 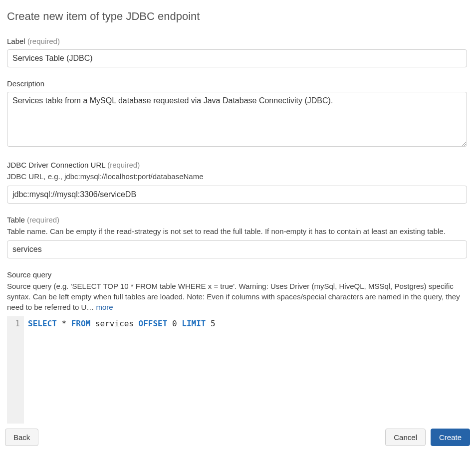 I want to click on description-textarea: Services table from a MySQL database req…, so click(x=237, y=119).